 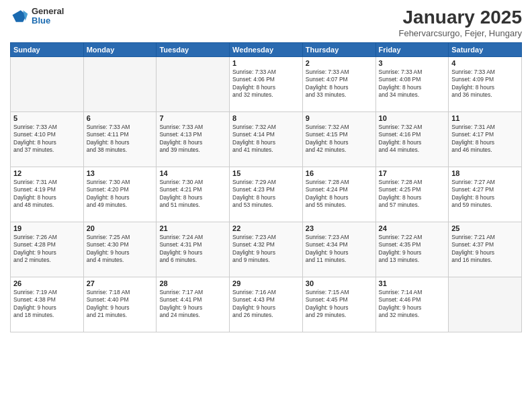 I want to click on day-cell: 25Sunrise: 7:21 AMSunset: 4:37 PMDayligh…, so click(x=485, y=250).